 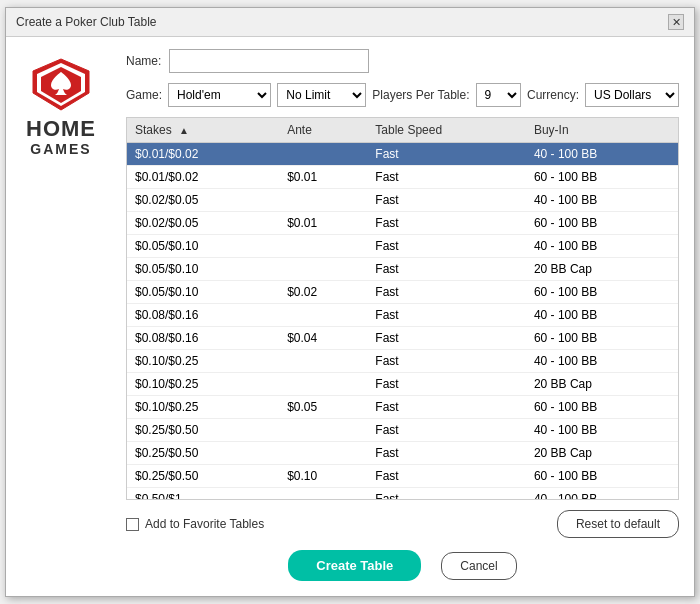 What do you see at coordinates (602, 130) in the screenshot?
I see `col-buyin: Buy-In` at bounding box center [602, 130].